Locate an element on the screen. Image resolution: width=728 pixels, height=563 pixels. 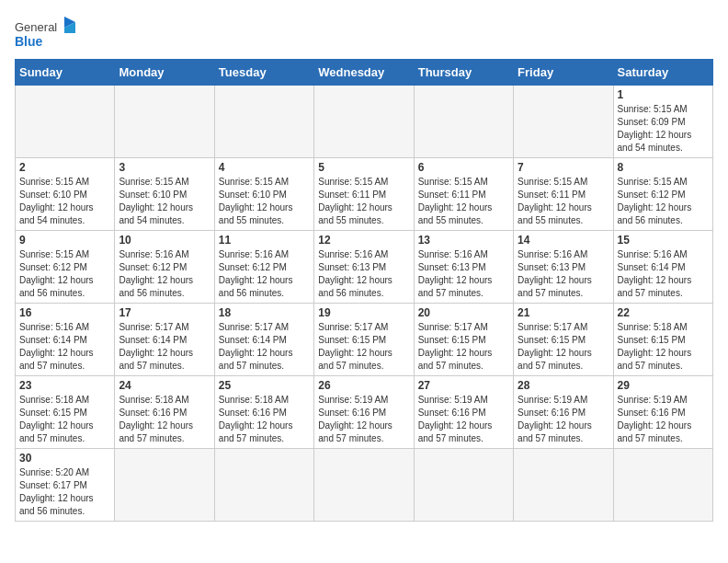
calendar-day-cell: 28Sunrise: 5:19 AM Sunset: 6:16 PM Dayli… is located at coordinates (563, 412).